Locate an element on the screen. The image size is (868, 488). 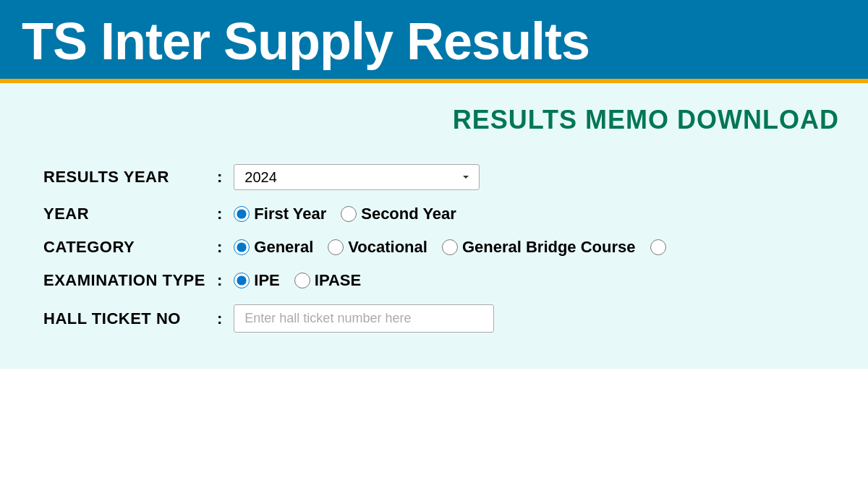
general-option: General is located at coordinates (273, 247).